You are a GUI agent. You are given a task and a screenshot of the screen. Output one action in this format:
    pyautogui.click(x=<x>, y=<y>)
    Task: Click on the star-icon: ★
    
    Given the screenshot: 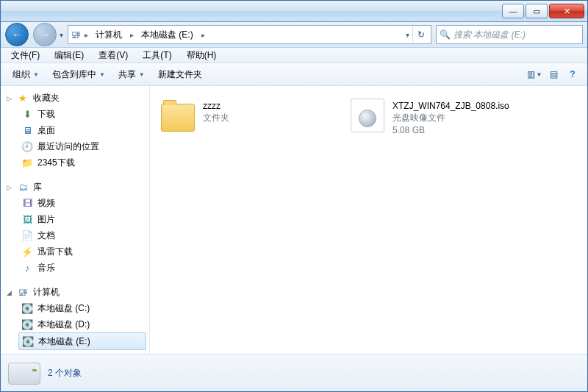 What is the action you would take?
    pyautogui.click(x=23, y=99)
    